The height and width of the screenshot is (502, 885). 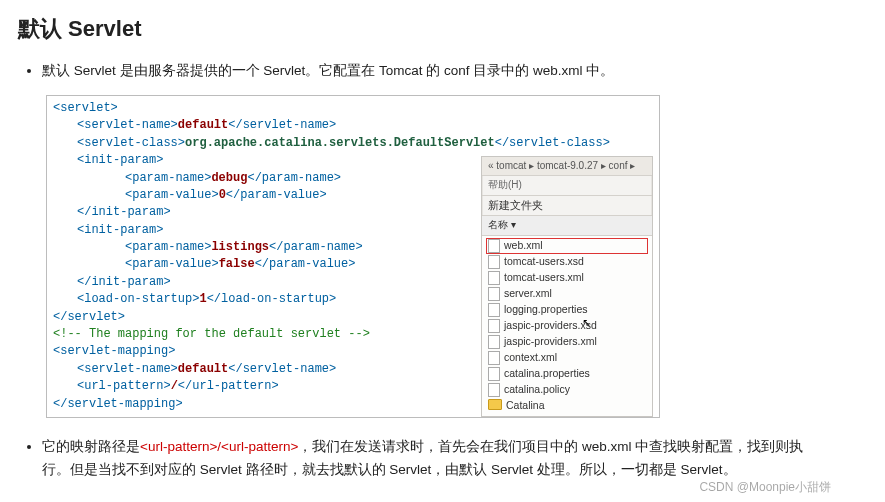 I want to click on file-row: web.xml, so click(x=567, y=246).